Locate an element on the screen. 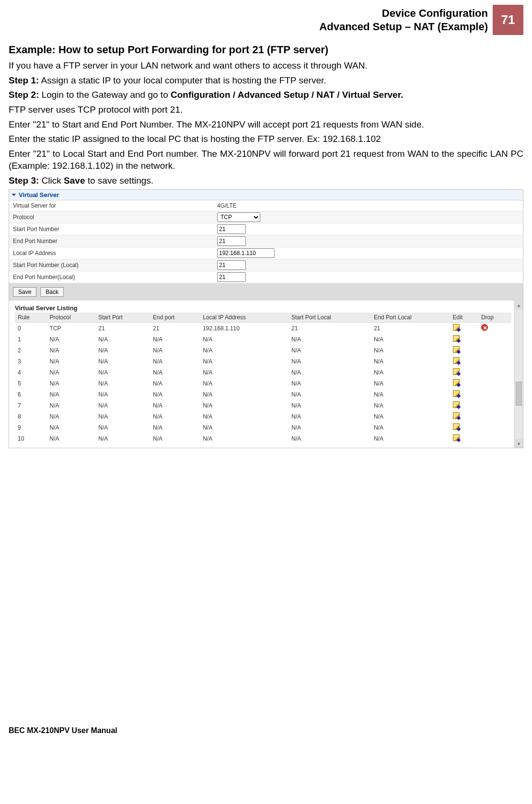 This screenshot has height=804, width=532. virtual-server-header: Virtual Server is located at coordinates (266, 195).